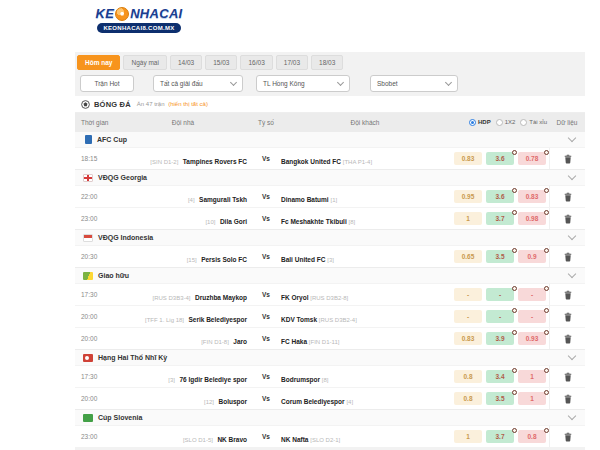  What do you see at coordinates (534, 122) in the screenshot?
I see `odds-mode-taixiu: Tài xỉu` at bounding box center [534, 122].